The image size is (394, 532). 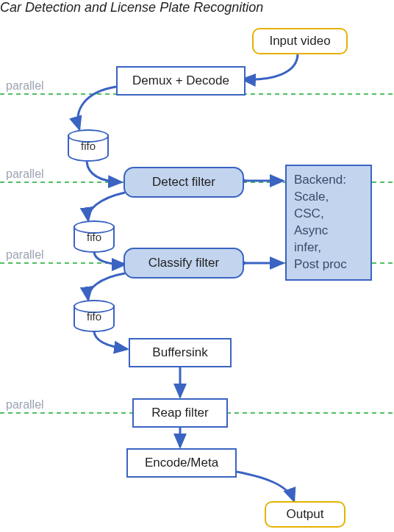 I want to click on parallel-label-2: parallel, so click(x=25, y=174).